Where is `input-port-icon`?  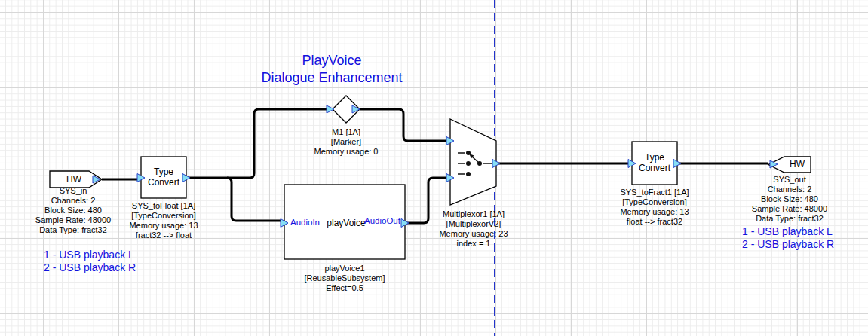 input-port-icon is located at coordinates (330, 109).